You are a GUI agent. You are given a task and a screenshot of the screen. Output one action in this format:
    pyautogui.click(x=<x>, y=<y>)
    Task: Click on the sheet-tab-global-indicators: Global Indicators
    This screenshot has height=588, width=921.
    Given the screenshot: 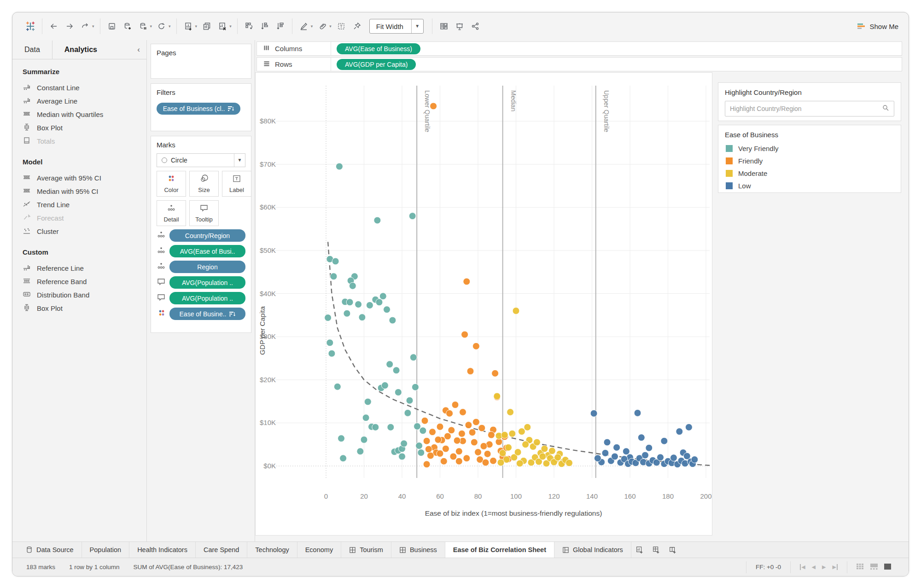 What is the action you would take?
    pyautogui.click(x=593, y=550)
    